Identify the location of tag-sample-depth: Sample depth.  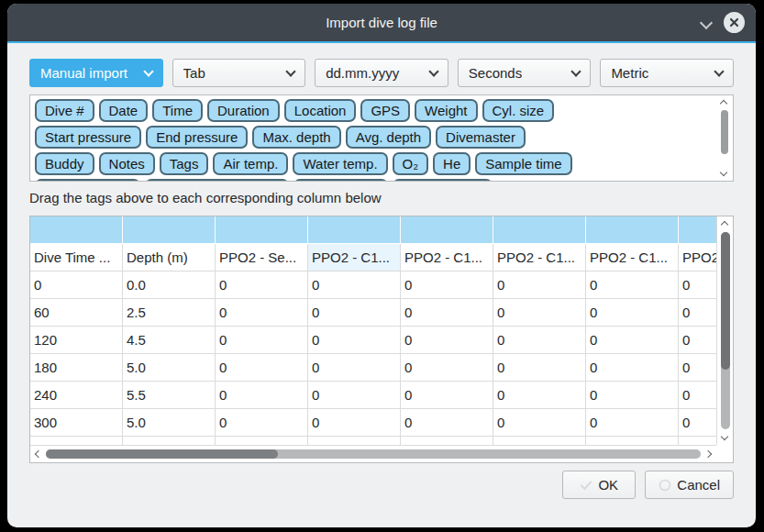
(88, 180).